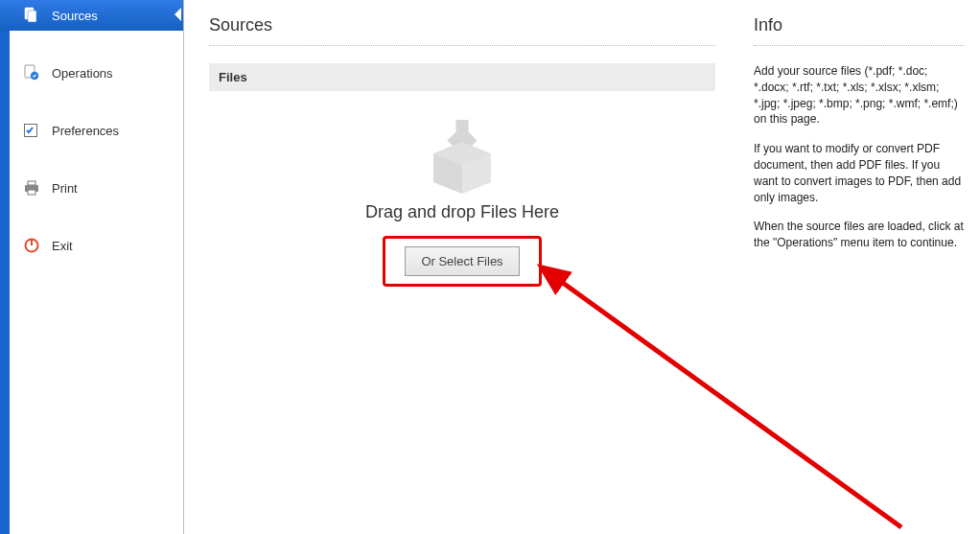 Image resolution: width=980 pixels, height=534 pixels. Describe the element at coordinates (462, 25) in the screenshot. I see `page-title: Sources` at that location.